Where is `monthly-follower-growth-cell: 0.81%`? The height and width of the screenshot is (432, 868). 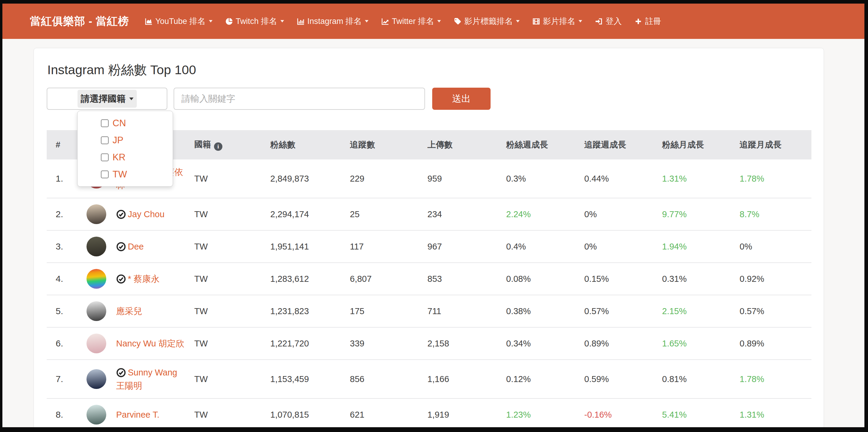 monthly-follower-growth-cell: 0.81% is located at coordinates (701, 379).